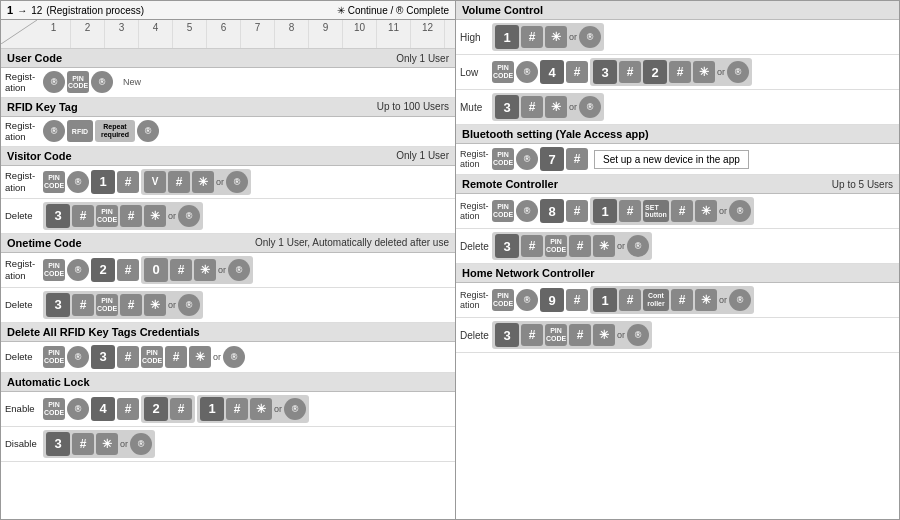  What do you see at coordinates (189, 305) in the screenshot?
I see `ot-del-r: ®` at bounding box center [189, 305].